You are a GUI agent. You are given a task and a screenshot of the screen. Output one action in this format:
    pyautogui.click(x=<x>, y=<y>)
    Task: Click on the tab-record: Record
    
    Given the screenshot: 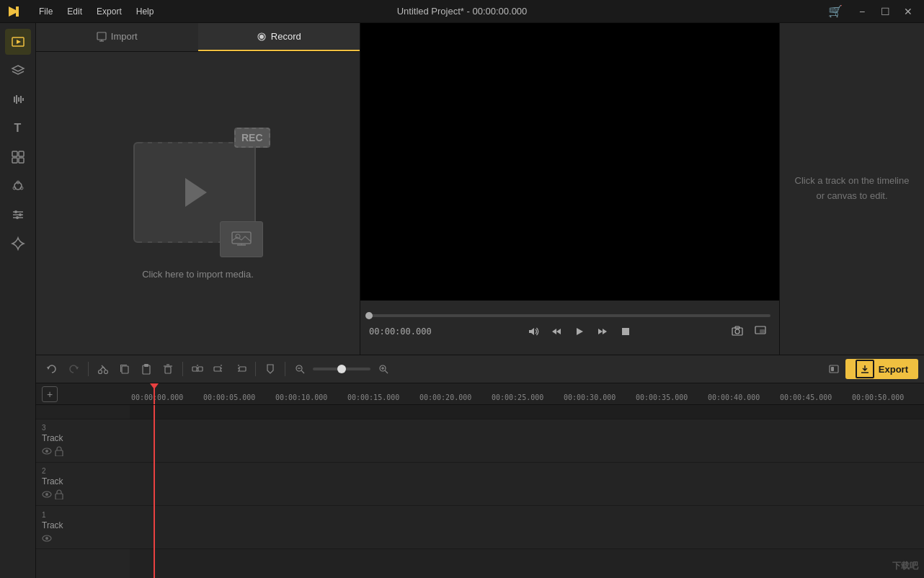 What is the action you would take?
    pyautogui.click(x=280, y=37)
    